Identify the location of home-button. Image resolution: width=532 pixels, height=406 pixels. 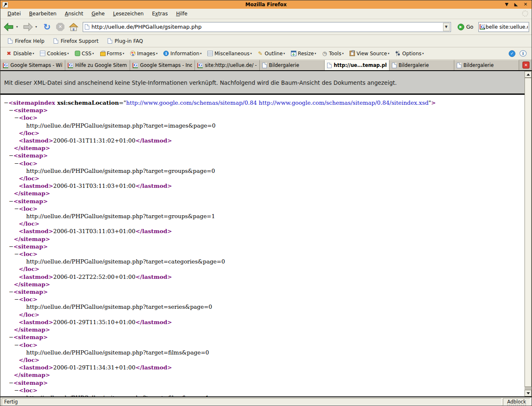
(74, 27).